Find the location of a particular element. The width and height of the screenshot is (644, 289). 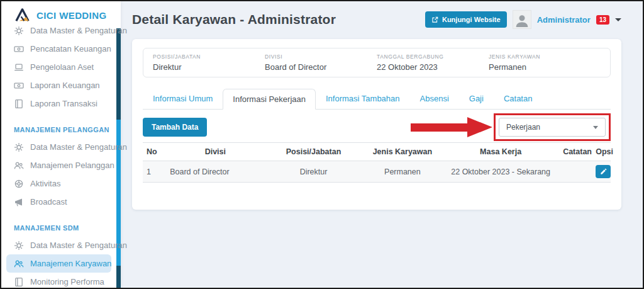

field-value: Board of Director is located at coordinates (321, 67).